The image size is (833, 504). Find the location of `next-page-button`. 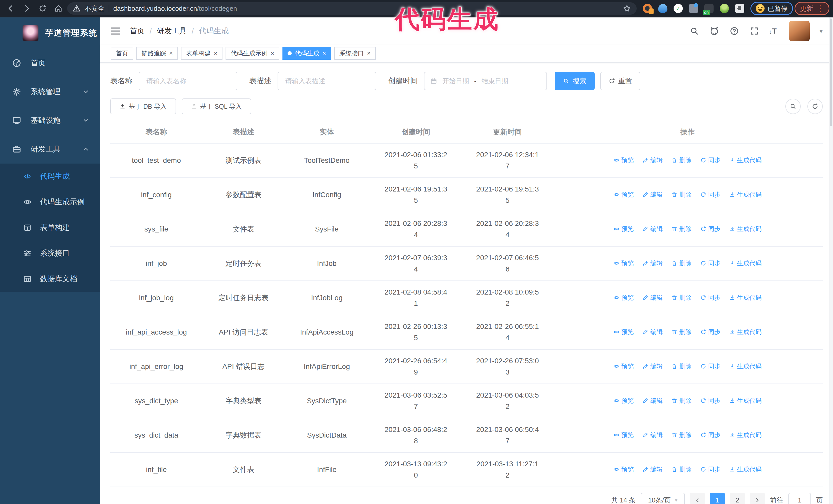

next-page-button is located at coordinates (757, 498).